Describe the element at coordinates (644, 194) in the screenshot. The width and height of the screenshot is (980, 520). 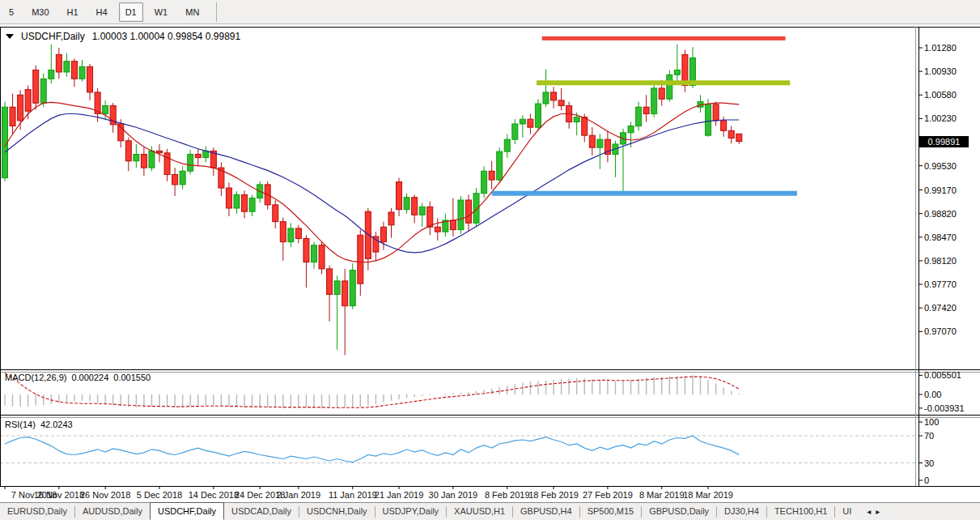
I see `support-line` at that location.